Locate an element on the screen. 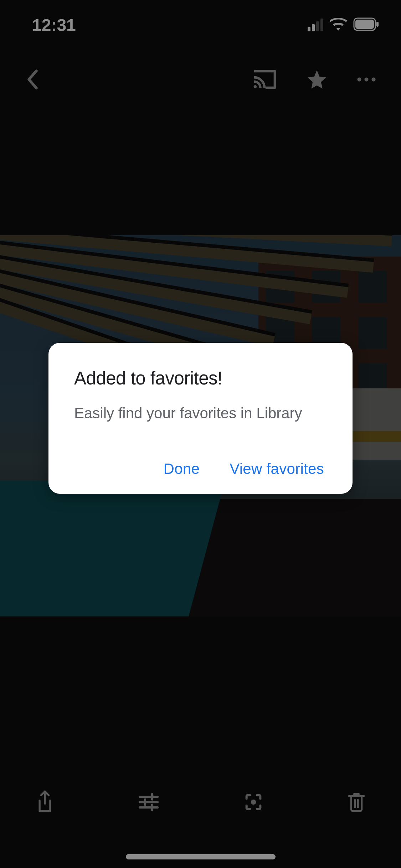 The image size is (401, 868). view-favorites-button: View favorites is located at coordinates (277, 469).